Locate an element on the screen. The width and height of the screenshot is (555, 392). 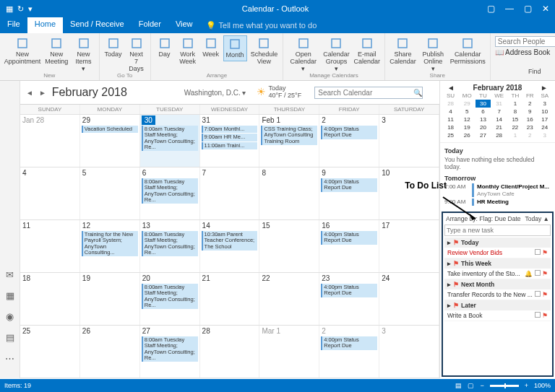
day-cell: 138:00am Tuesday Staff Meeting; AnyTown … is located at coordinates (171, 246).